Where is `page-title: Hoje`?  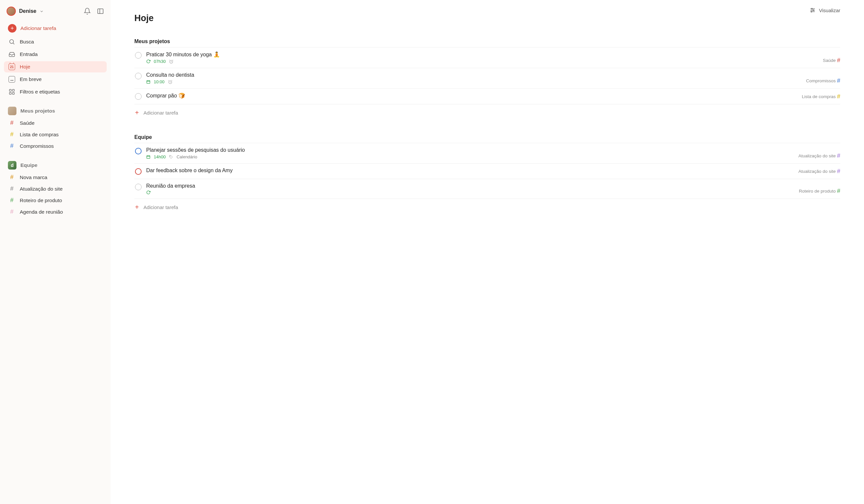
page-title: Hoje is located at coordinates (488, 18).